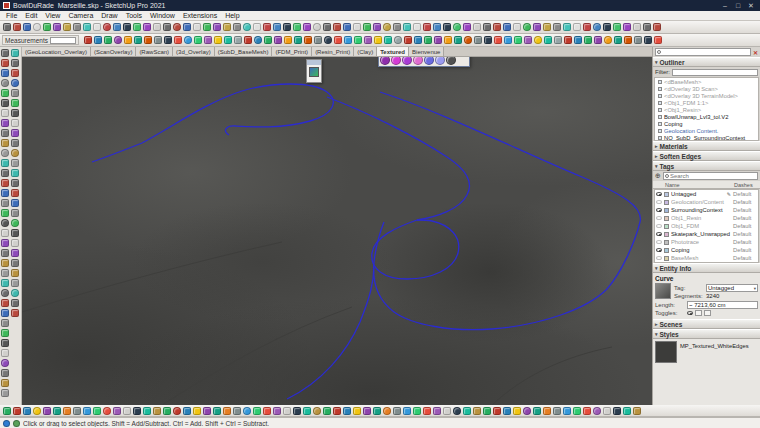 The image size is (760, 428). What do you see at coordinates (659, 234) in the screenshot?
I see `tag-visibility-icon` at bounding box center [659, 234].